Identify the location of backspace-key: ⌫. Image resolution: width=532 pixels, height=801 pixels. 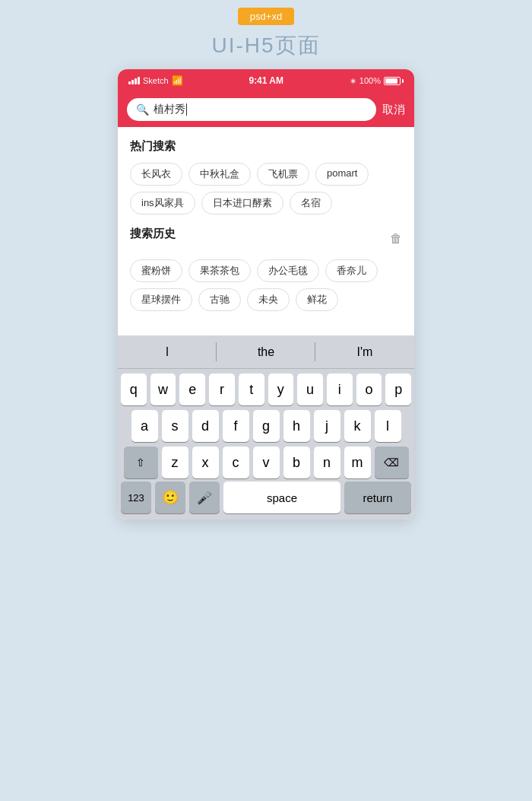
(392, 462).